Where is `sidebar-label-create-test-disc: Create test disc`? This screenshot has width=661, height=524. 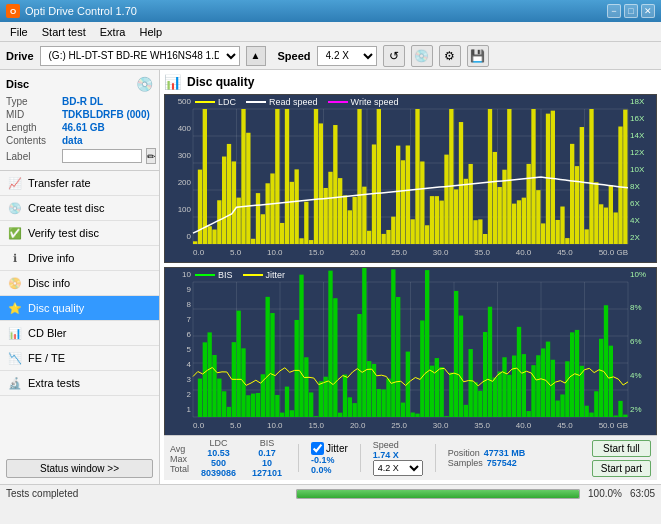 sidebar-label-create-test-disc: Create test disc is located at coordinates (66, 208).